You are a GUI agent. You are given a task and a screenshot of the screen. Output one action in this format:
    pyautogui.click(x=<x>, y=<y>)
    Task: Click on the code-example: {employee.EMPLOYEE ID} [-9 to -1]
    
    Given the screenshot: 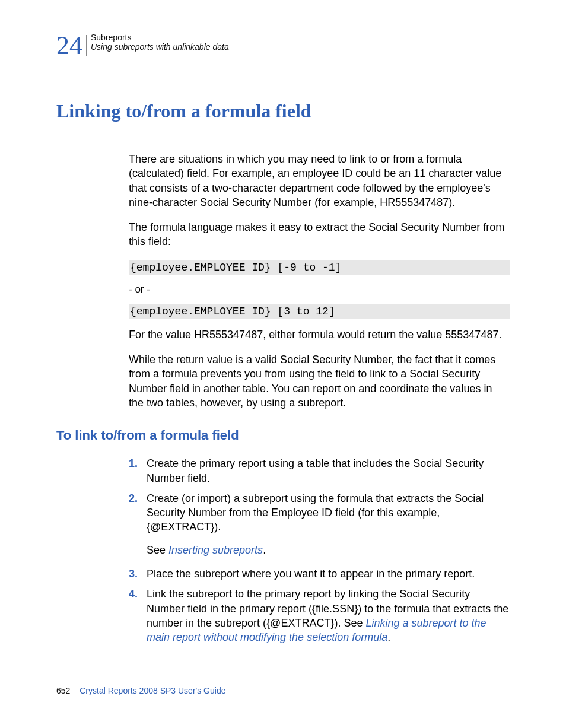 What is the action you would take?
    pyautogui.click(x=319, y=268)
    